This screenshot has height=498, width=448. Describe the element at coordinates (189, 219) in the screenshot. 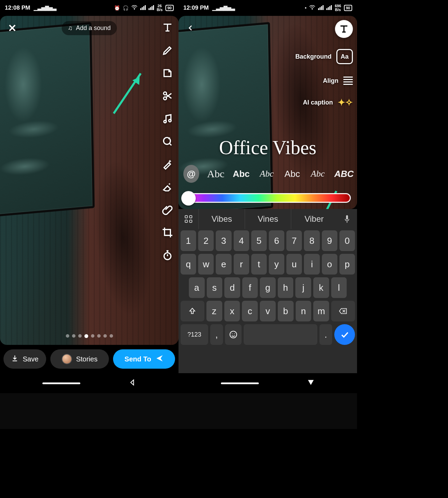

I see `keyboard-apps-icon` at that location.